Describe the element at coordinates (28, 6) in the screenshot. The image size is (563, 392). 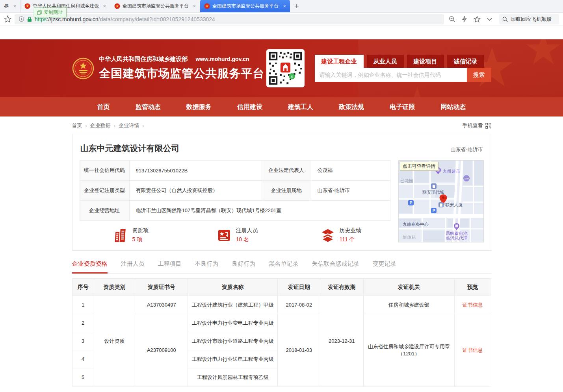
I see `site-favicon-icon` at that location.